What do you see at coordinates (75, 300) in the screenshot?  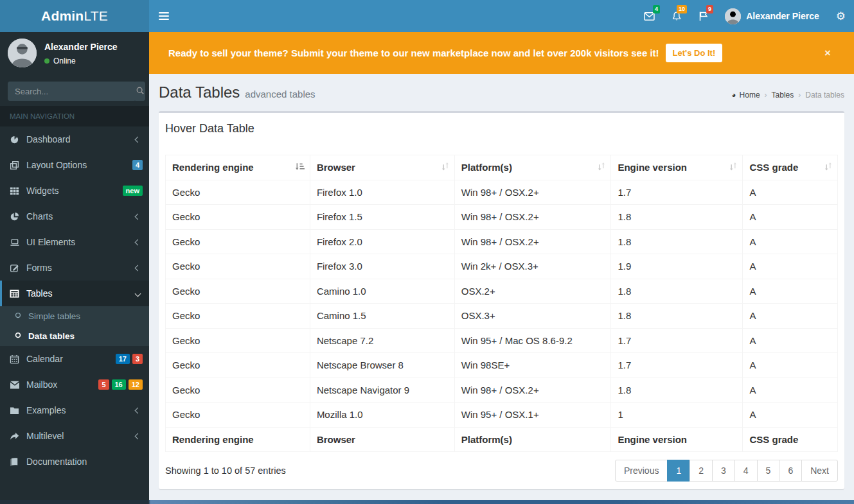 I see `sidebar-menu: Dashboard Layout Options 4 Widgets new` at bounding box center [75, 300].